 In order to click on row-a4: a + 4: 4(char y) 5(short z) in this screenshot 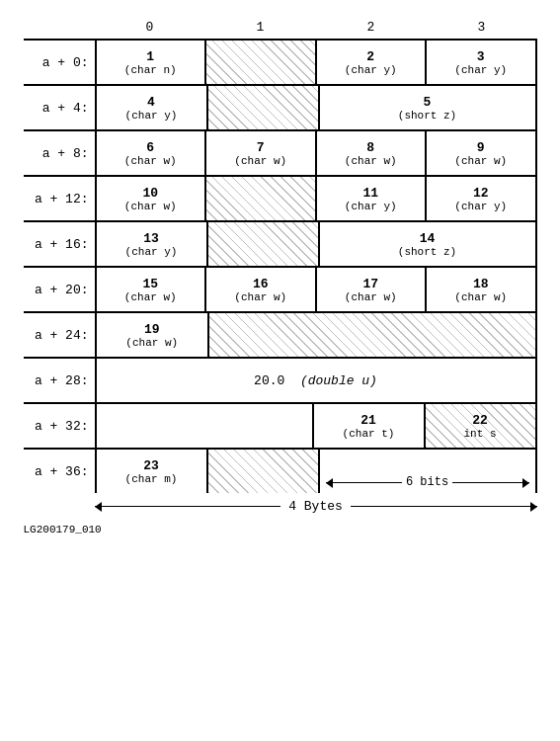, I will do `click(280, 107)`.